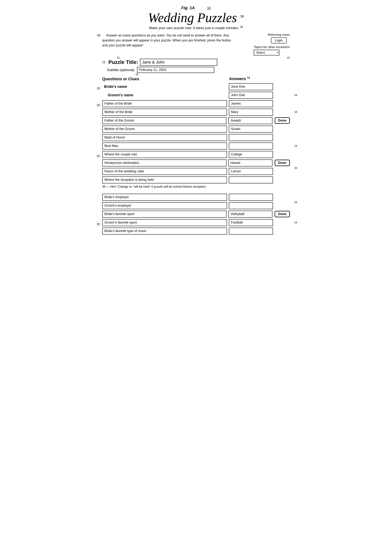  I want to click on qa-group2: Bride's employer Groom's employer 34 Bri…, so click(196, 214).